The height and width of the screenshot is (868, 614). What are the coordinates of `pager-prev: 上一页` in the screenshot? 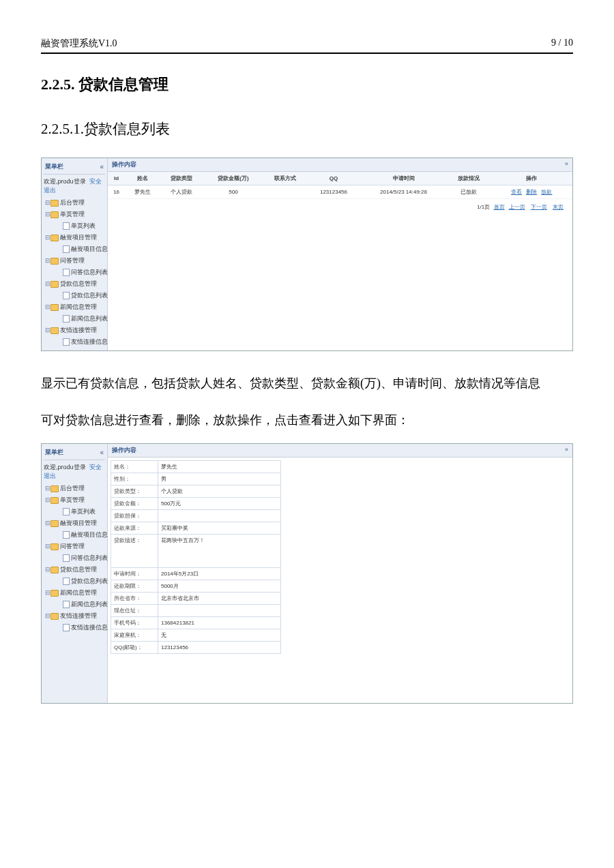 It's located at (517, 207).